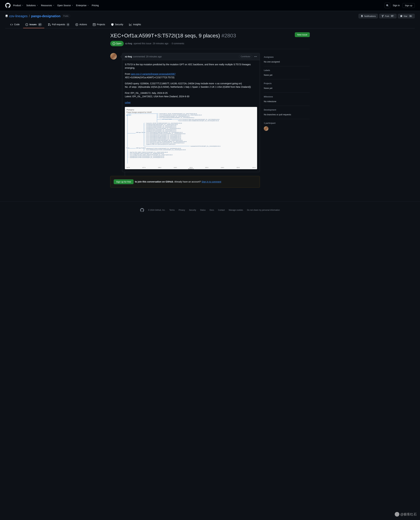 This screenshot has height=520, width=420. I want to click on footer-contact: Contact, so click(221, 210).